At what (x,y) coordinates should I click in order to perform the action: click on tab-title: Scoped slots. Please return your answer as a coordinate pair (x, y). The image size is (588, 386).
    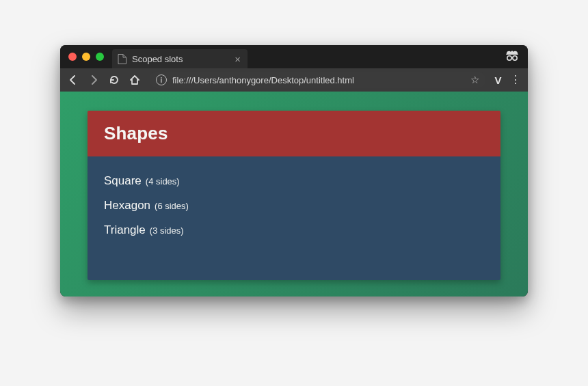
    Looking at the image, I should click on (181, 59).